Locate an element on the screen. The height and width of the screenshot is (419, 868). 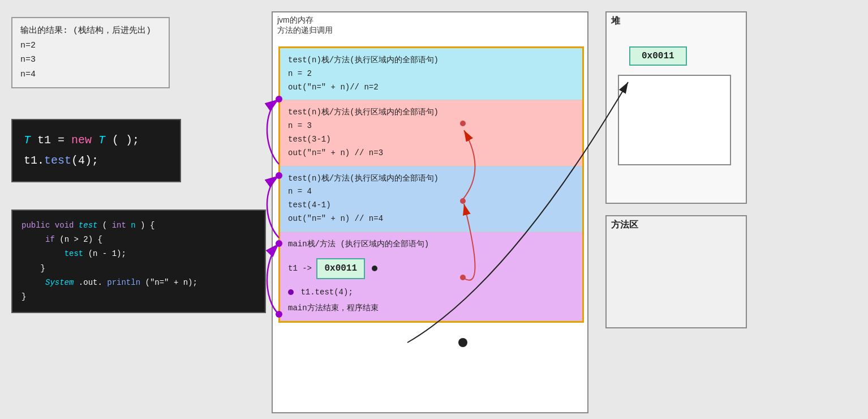
heap-addr: 0x0011 is located at coordinates (658, 56).